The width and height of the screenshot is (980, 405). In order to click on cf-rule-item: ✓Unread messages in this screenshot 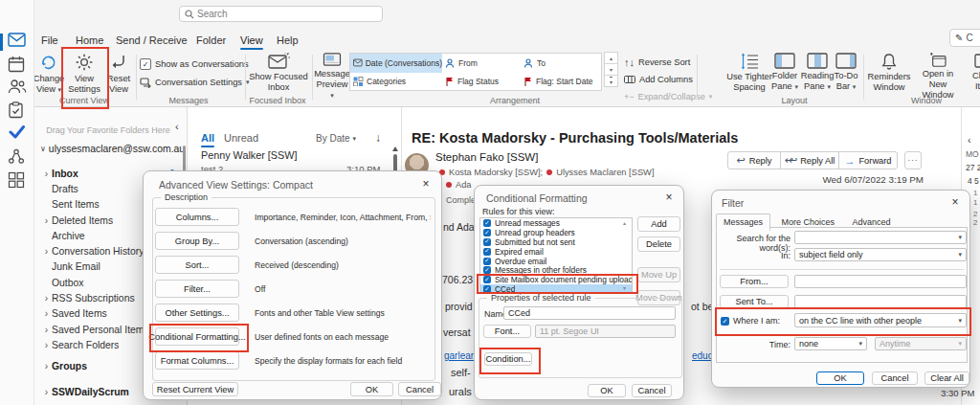, I will do `click(556, 223)`.